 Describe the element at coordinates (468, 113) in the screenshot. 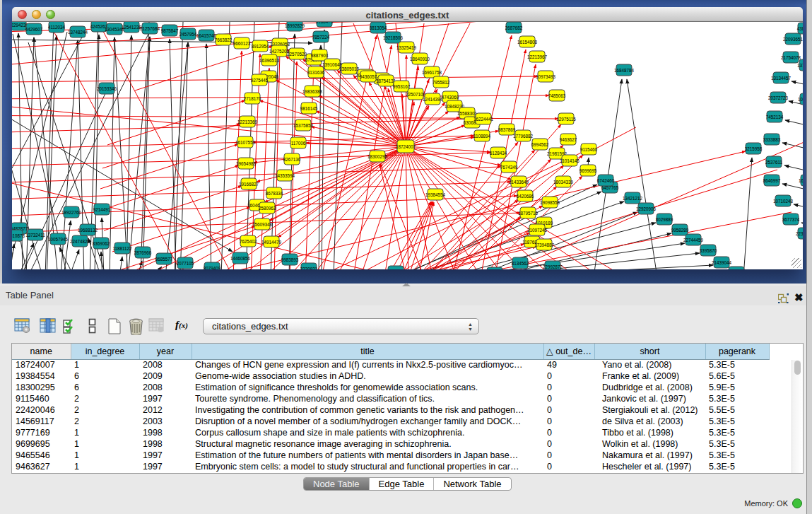

I see `svg-text: 15588301` at that location.